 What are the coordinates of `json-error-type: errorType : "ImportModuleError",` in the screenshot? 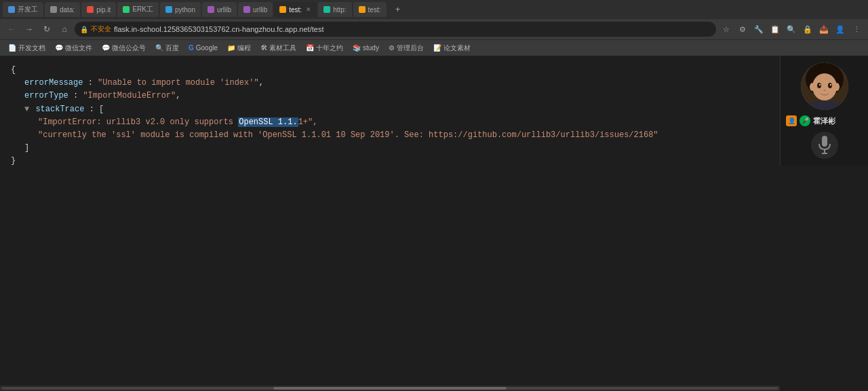 It's located at (434, 96).